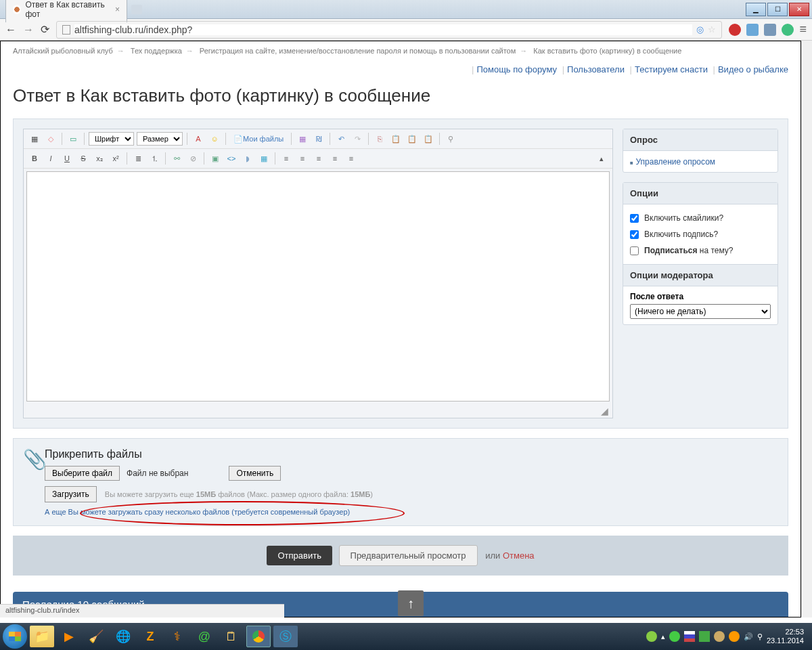 The height and width of the screenshot is (650, 812). What do you see at coordinates (700, 311) in the screenshot?
I see `after-reply-select: (Ничего не делать)` at bounding box center [700, 311].